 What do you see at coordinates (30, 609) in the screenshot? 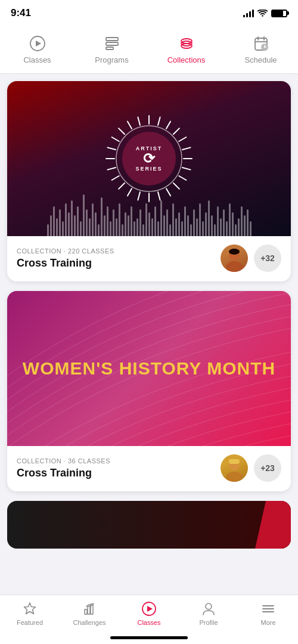
I see `featured-icon` at bounding box center [30, 609].